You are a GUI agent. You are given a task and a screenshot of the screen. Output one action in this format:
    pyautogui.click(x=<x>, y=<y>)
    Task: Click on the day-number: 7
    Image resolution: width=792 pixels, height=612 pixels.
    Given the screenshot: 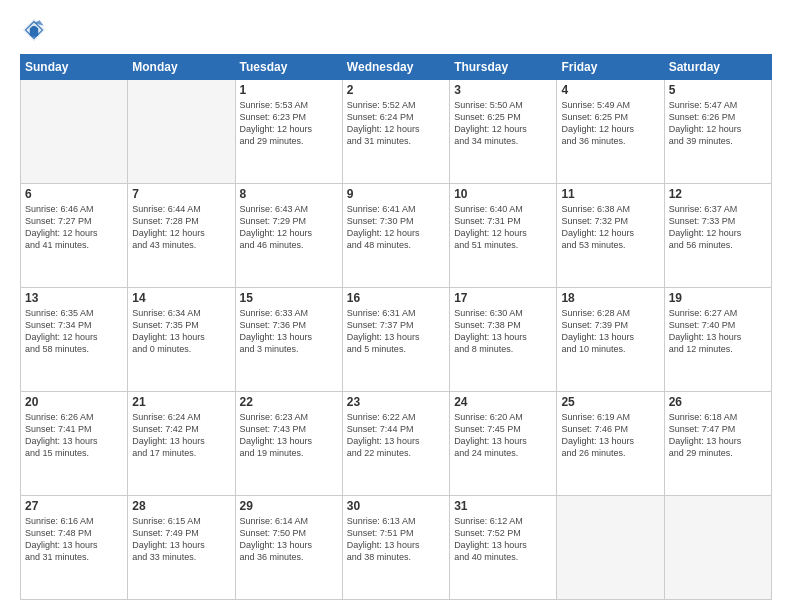 What is the action you would take?
    pyautogui.click(x=181, y=194)
    